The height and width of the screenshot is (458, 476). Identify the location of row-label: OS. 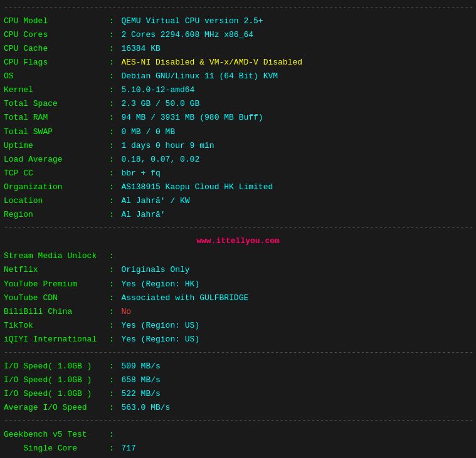
(54, 76).